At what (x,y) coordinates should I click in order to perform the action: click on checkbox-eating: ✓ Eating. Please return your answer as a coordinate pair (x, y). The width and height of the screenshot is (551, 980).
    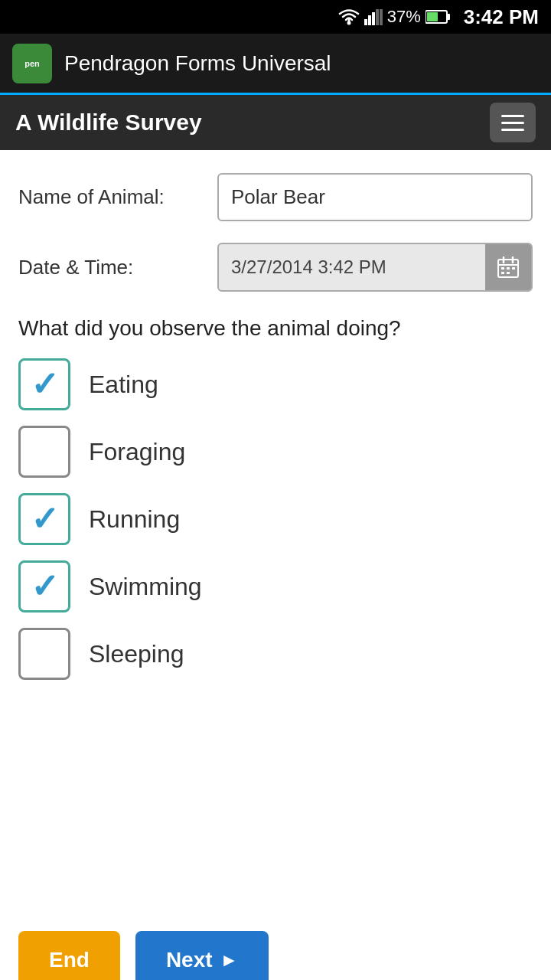
    Looking at the image, I should click on (276, 384).